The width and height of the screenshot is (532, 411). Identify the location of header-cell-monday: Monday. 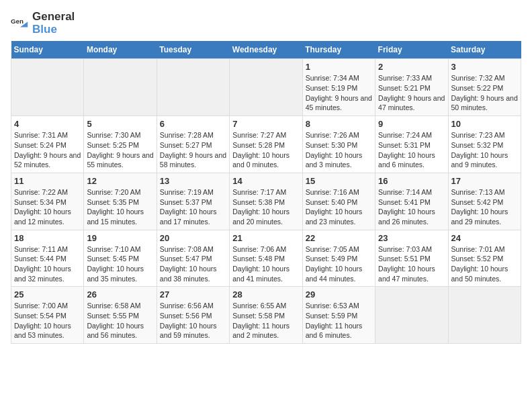
(120, 50).